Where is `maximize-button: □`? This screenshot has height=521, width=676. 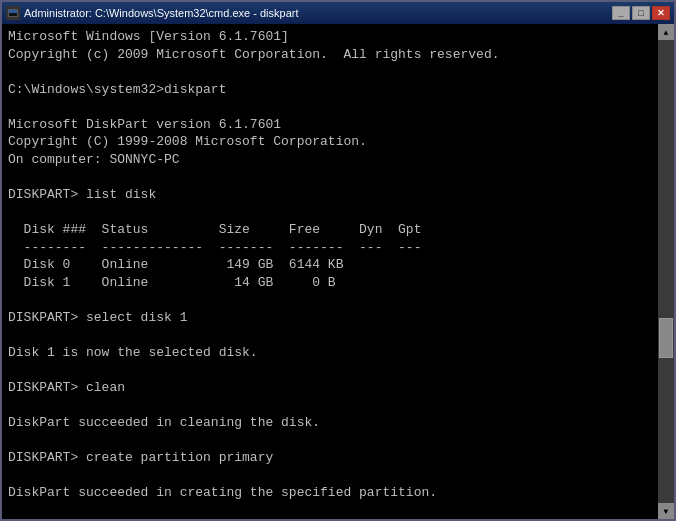 maximize-button: □ is located at coordinates (641, 13).